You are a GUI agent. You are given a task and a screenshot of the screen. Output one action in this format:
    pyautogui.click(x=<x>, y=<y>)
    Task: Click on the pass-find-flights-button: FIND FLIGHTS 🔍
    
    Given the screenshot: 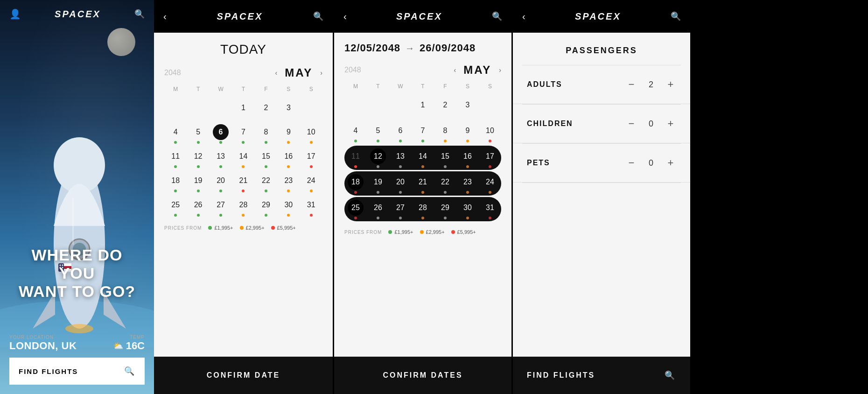 What is the action you would take?
    pyautogui.click(x=602, y=375)
    